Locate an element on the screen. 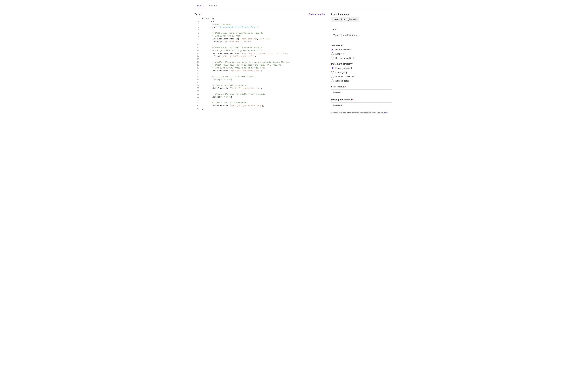 Image resolution: width=587 pixels, height=392 pixels. code-line-32: 32 } is located at coordinates (260, 108).